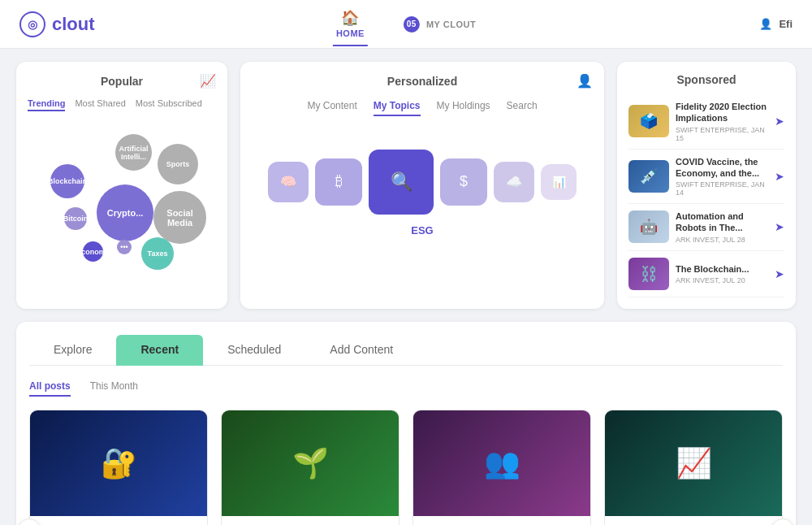  What do you see at coordinates (122, 81) in the screenshot?
I see `popular-title: Popular` at bounding box center [122, 81].